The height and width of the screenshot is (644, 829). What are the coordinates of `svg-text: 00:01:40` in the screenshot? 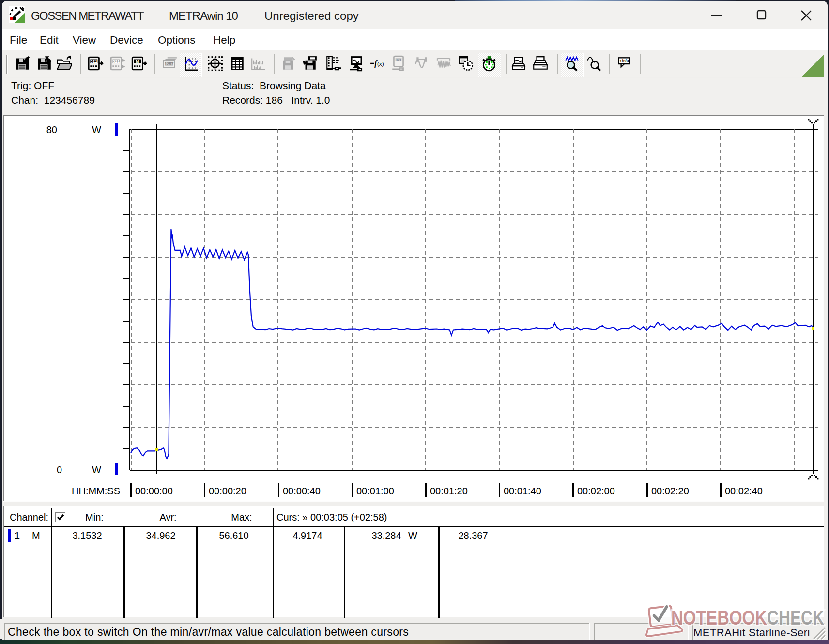 It's located at (522, 491).